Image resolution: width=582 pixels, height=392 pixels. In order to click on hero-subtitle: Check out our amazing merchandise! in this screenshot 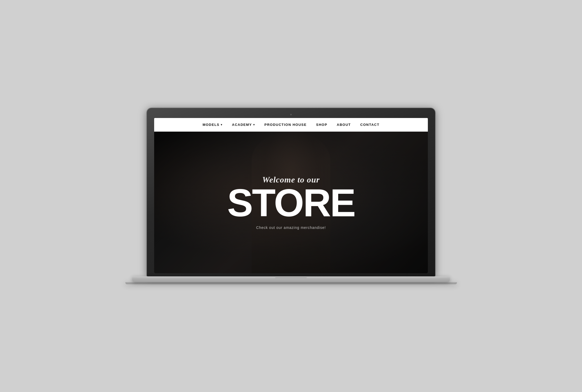, I will do `click(291, 228)`.